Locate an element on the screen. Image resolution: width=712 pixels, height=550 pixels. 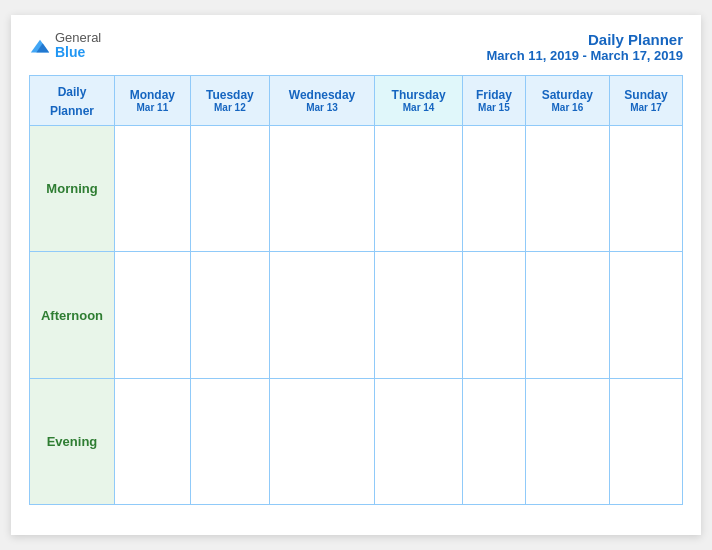
afternoon-friday is located at coordinates (494, 315).